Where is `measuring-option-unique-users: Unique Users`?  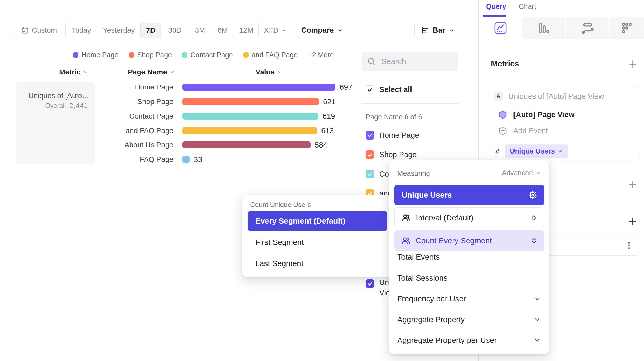 measuring-option-unique-users: Unique Users is located at coordinates (469, 195).